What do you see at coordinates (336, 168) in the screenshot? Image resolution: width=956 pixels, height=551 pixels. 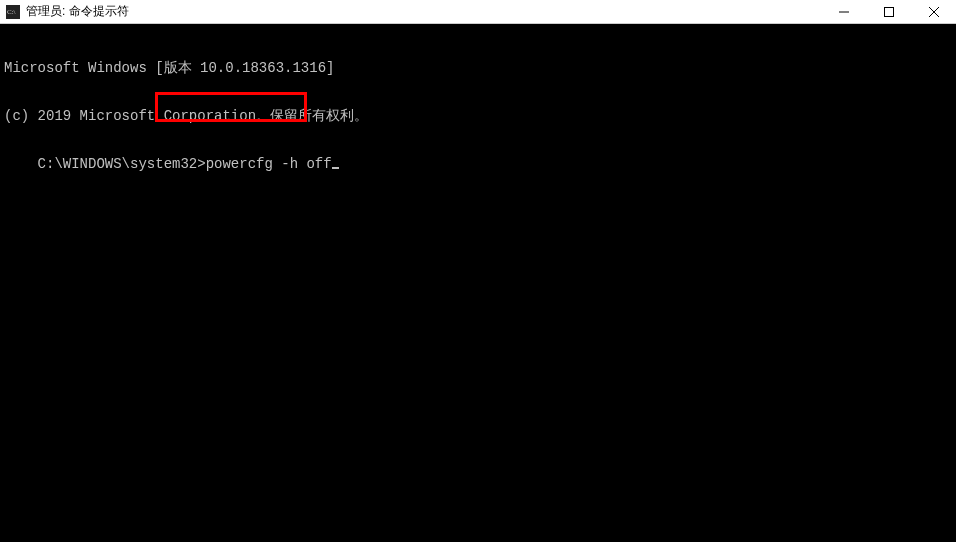 I see `cursor` at bounding box center [336, 168].